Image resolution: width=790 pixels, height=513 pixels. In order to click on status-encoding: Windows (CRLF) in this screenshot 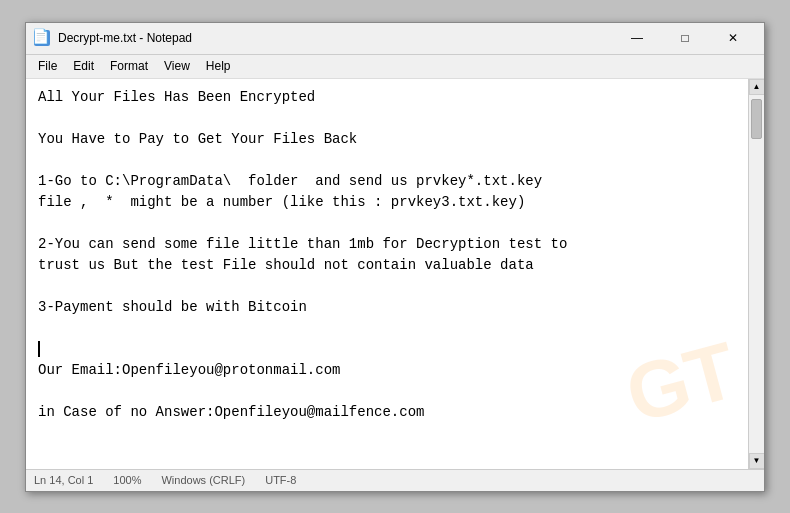, I will do `click(203, 480)`.